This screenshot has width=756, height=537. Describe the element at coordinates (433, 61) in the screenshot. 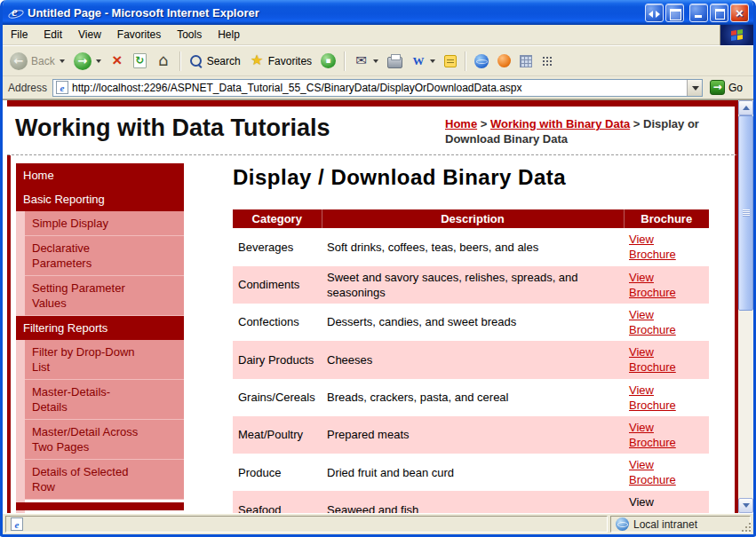

I see `edit-dropdown-chevron` at that location.